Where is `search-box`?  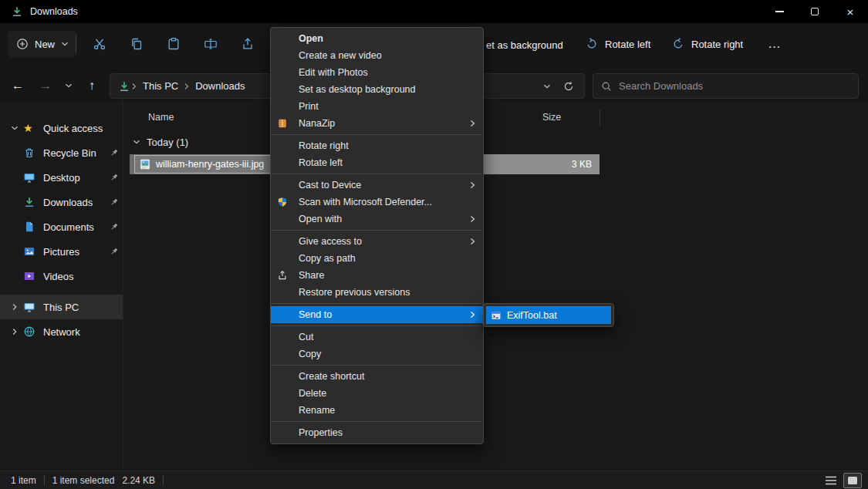 search-box is located at coordinates (725, 86).